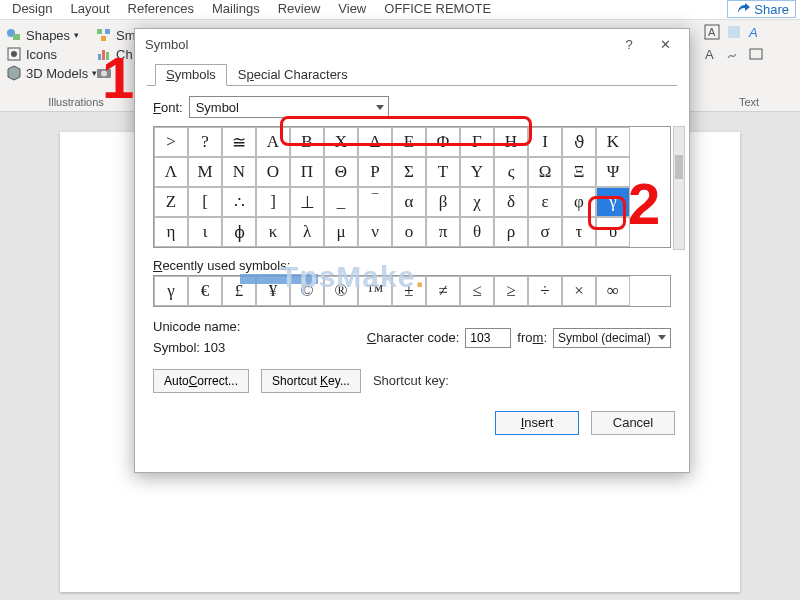 The height and width of the screenshot is (600, 800). What do you see at coordinates (307, 142) in the screenshot?
I see `symbol-cell: Β` at bounding box center [307, 142].